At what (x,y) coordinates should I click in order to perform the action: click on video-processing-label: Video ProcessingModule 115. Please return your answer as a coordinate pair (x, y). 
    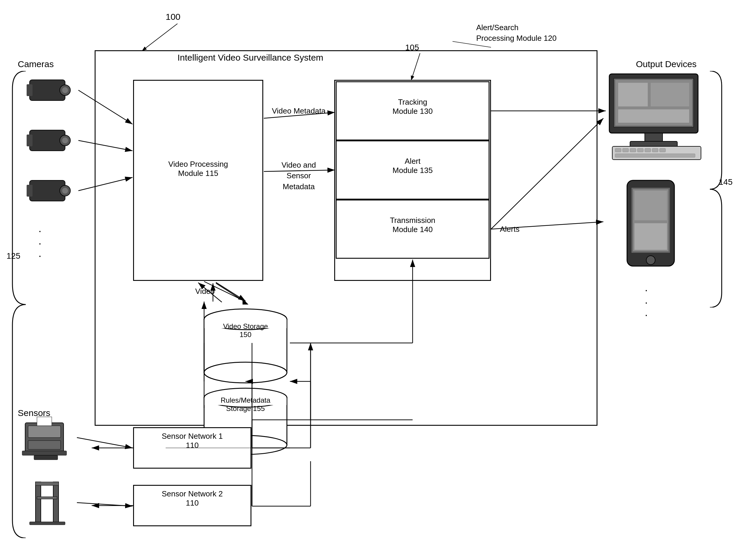
    Looking at the image, I should click on (198, 169).